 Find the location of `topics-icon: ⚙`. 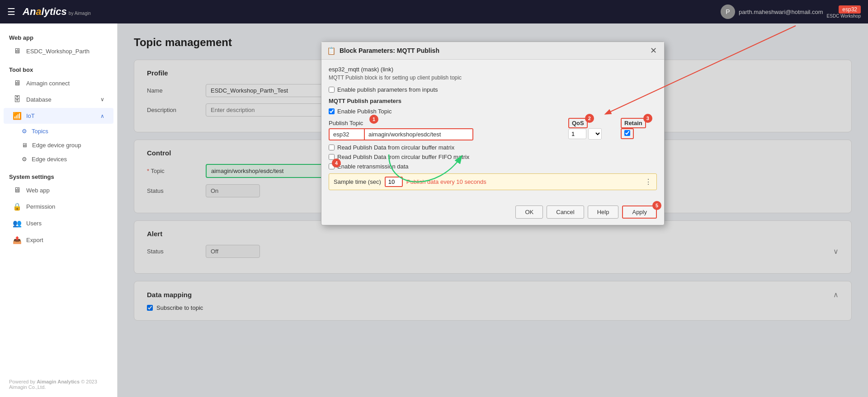

topics-icon: ⚙ is located at coordinates (24, 131).